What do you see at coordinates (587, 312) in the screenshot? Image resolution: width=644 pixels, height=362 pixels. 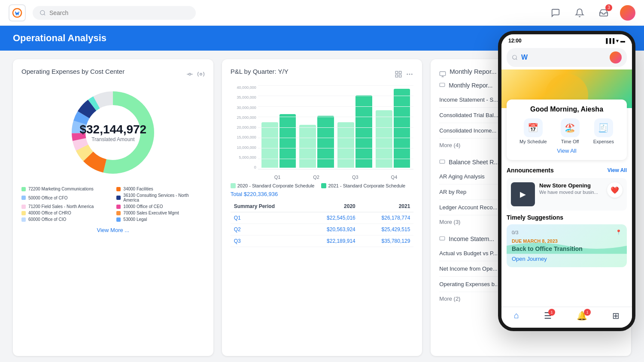 I see `notifications-badge: 1` at bounding box center [587, 312].